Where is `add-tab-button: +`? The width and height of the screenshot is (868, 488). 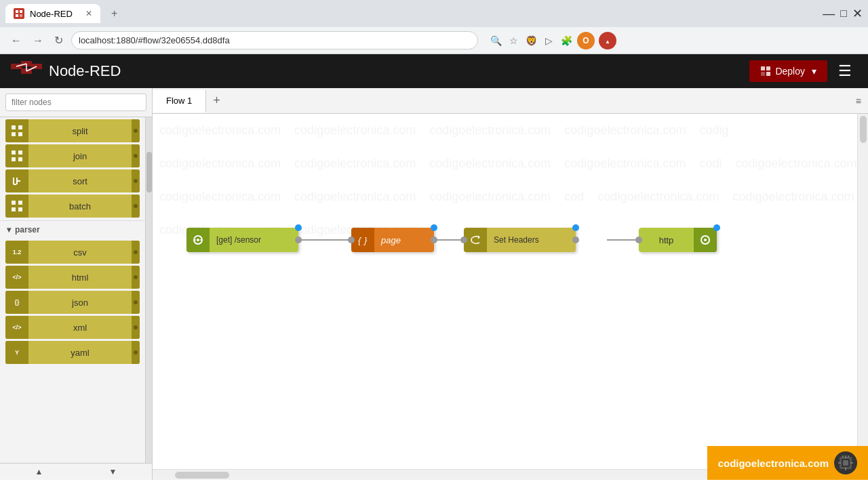
add-tab-button: + is located at coordinates (217, 100).